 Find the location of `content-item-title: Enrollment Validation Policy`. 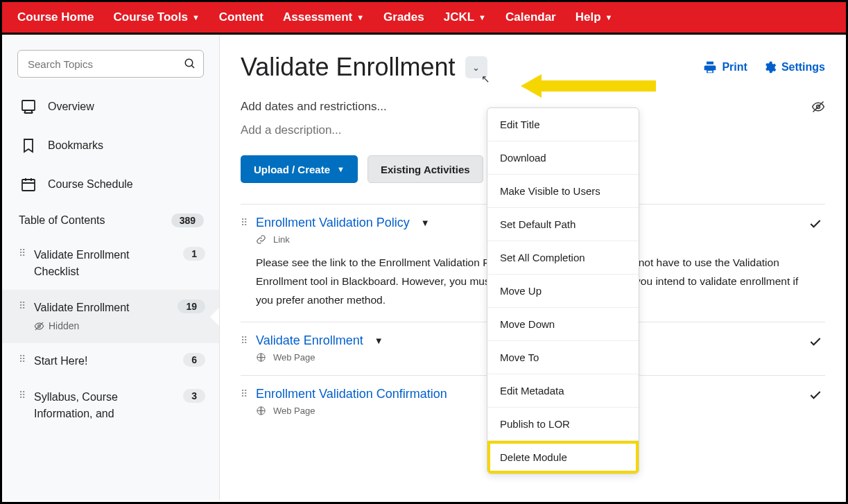

content-item-title: Enrollment Validation Policy is located at coordinates (333, 223).